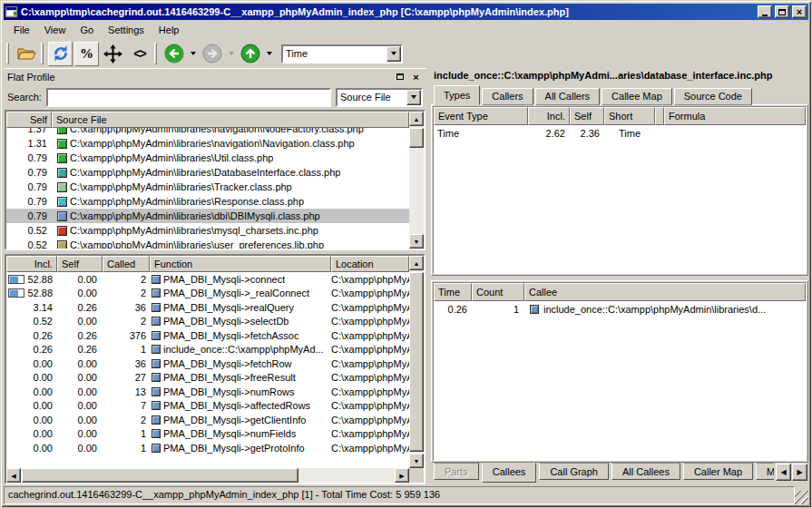 The image size is (812, 508). What do you see at coordinates (784, 472) in the screenshot?
I see `tab-scroll-left-button: ◀` at bounding box center [784, 472].